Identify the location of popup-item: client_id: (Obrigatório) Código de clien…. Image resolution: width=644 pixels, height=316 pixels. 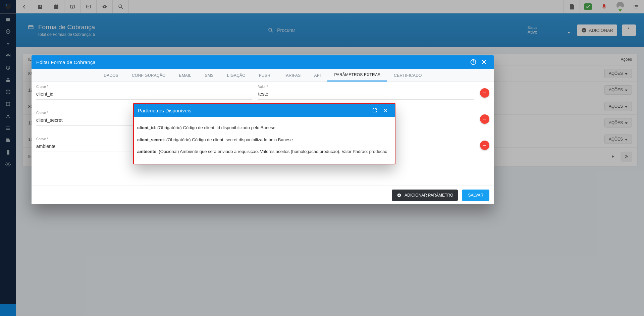
(264, 128).